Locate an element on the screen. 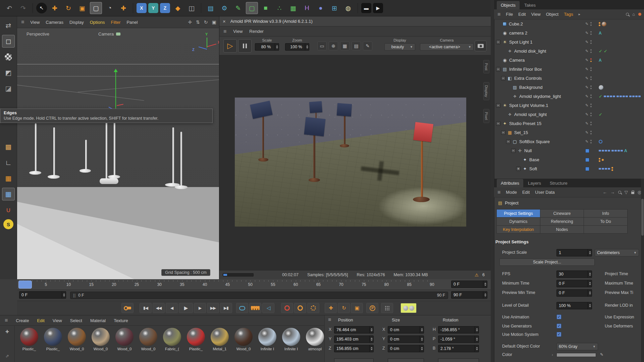 The height and width of the screenshot is (362, 644). keyframe-bar-button is located at coordinates (255, 308).